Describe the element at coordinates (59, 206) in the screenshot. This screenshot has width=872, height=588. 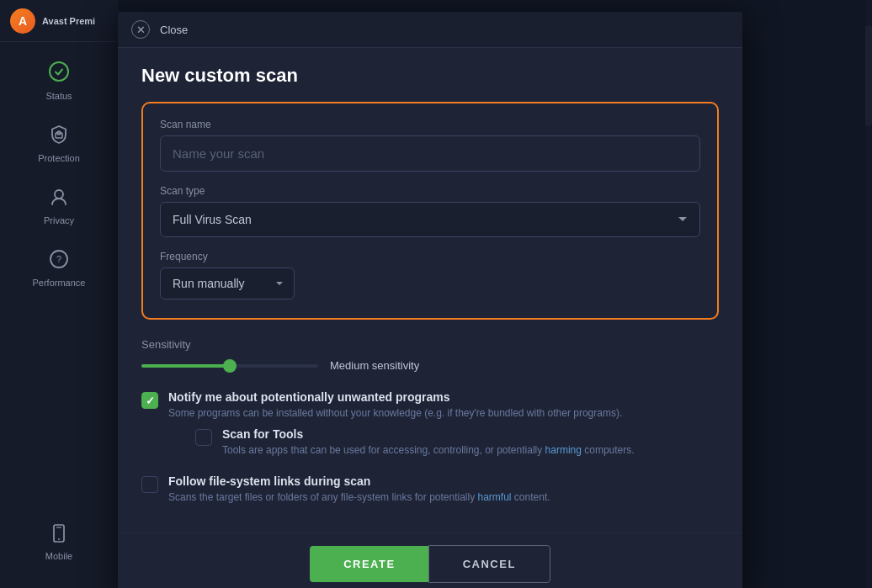
I see `sidebar-item-privacy: Privacy` at that location.